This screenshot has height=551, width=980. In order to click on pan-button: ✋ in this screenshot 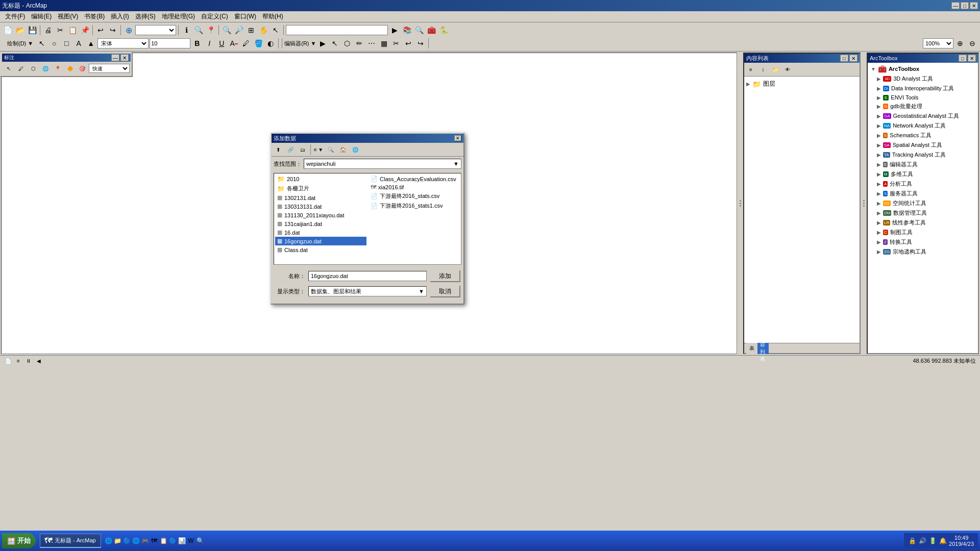, I will do `click(263, 30)`.